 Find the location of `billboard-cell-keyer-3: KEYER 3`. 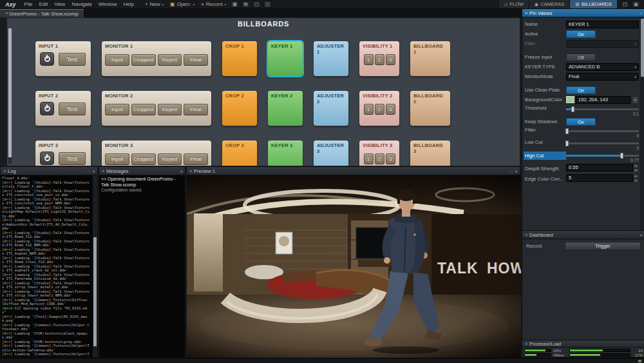

billboard-cell-keyer-3: KEYER 3 is located at coordinates (285, 153).